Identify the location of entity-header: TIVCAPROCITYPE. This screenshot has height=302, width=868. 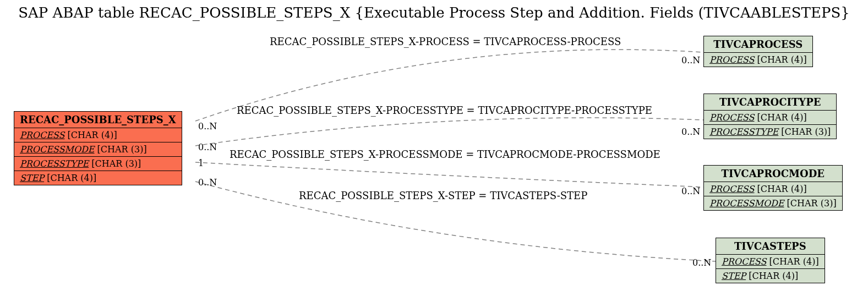
(770, 102).